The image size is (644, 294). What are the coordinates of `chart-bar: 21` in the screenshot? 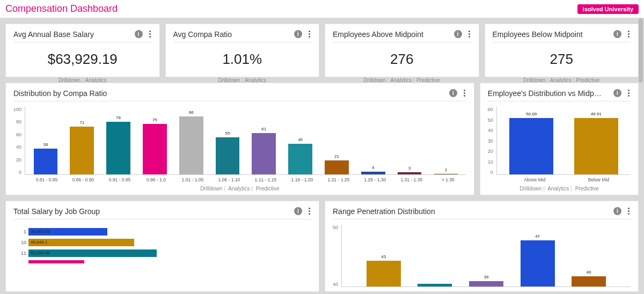 It's located at (337, 141).